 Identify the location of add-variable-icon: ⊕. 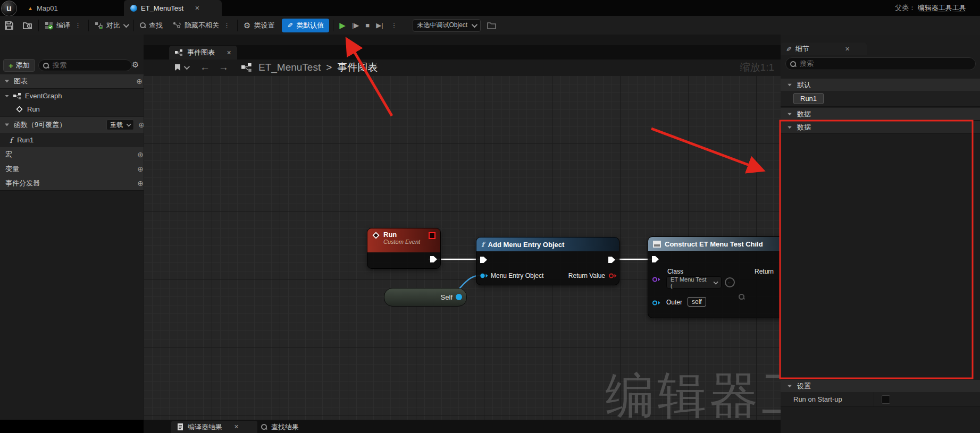
(140, 169).